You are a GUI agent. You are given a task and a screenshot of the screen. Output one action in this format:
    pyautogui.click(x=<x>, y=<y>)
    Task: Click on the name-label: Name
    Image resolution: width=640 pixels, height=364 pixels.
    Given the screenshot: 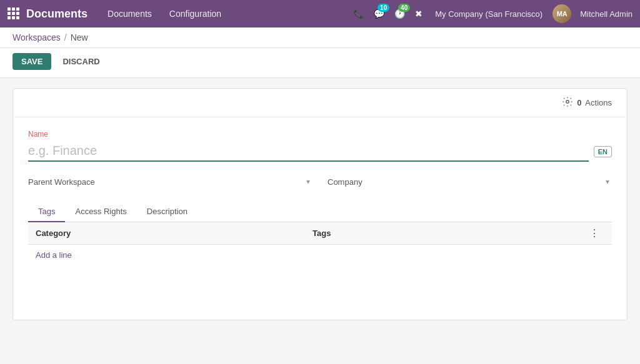 What is the action you would take?
    pyautogui.click(x=320, y=134)
    